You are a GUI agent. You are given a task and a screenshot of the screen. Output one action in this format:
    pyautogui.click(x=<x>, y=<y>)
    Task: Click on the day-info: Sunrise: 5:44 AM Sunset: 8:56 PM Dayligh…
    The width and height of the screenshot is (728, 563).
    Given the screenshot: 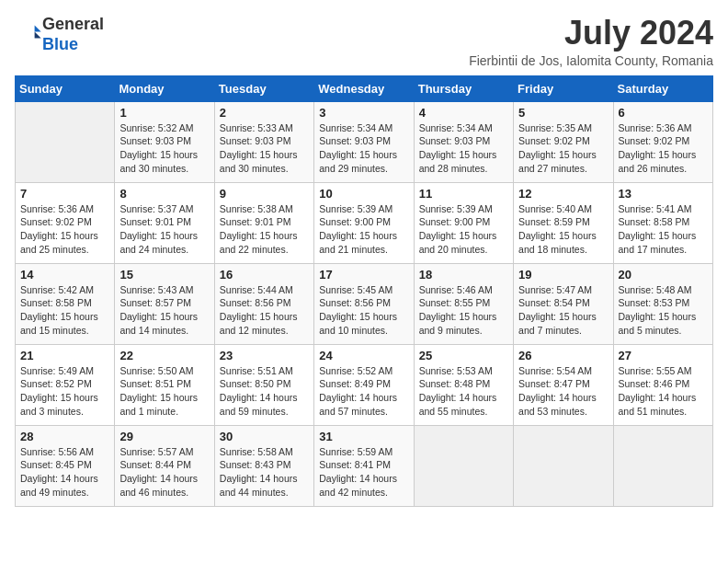 What is the action you would take?
    pyautogui.click(x=265, y=311)
    